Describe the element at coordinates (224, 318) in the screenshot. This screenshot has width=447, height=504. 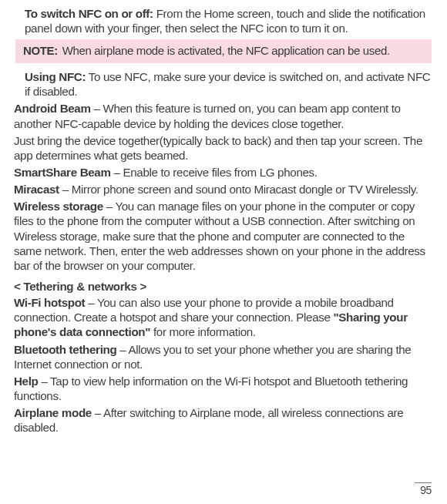
I see `wifi-hotspot-paragraph: Wi-Fi hotspot – You can also use your ph…` at that location.